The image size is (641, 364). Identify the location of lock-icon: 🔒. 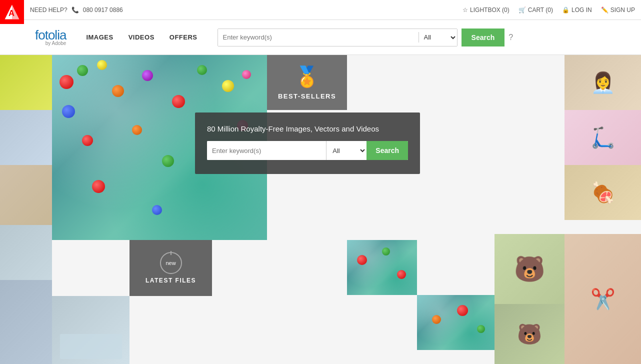
(566, 10).